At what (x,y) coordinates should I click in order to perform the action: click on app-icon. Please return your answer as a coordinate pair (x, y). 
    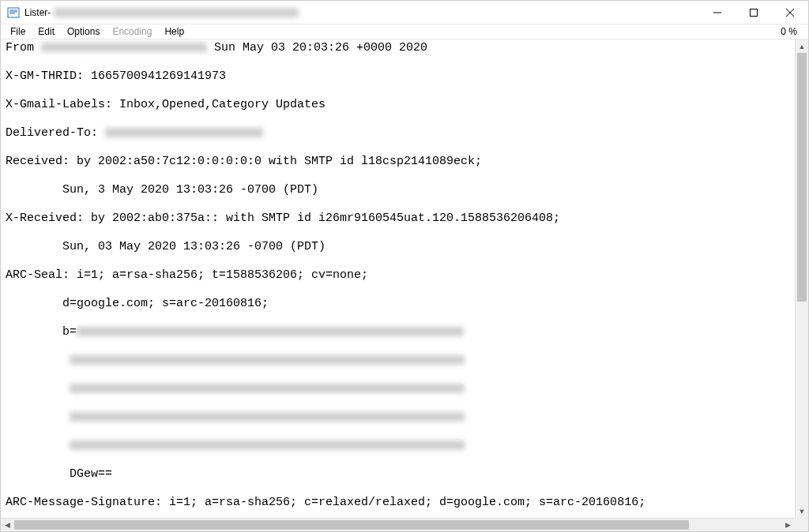
    Looking at the image, I should click on (13, 13).